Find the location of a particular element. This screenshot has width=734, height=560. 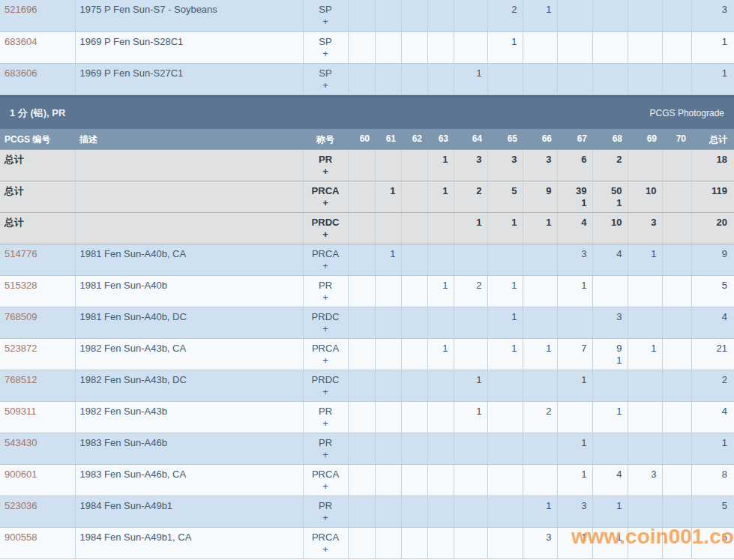

pcgs-number-cell: 515328 is located at coordinates (37, 292).